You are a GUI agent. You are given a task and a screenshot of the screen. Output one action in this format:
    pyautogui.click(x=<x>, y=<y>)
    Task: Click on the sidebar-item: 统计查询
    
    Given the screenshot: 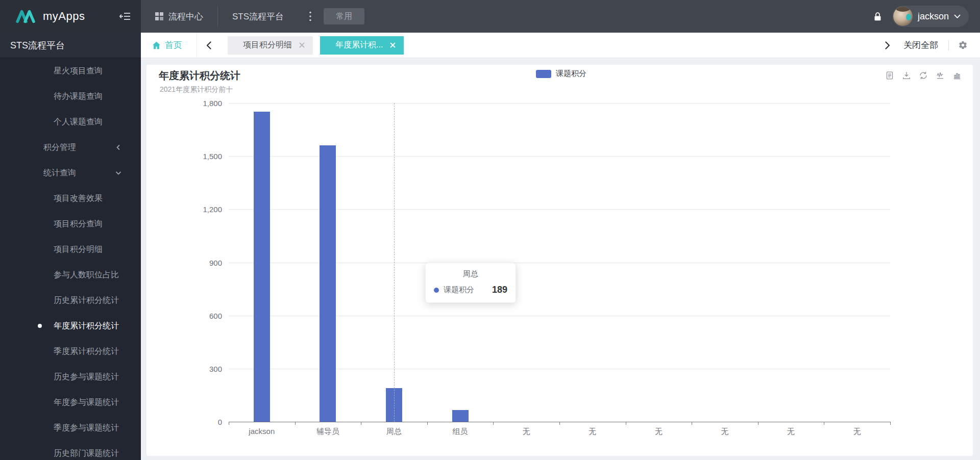 What is the action you would take?
    pyautogui.click(x=70, y=173)
    